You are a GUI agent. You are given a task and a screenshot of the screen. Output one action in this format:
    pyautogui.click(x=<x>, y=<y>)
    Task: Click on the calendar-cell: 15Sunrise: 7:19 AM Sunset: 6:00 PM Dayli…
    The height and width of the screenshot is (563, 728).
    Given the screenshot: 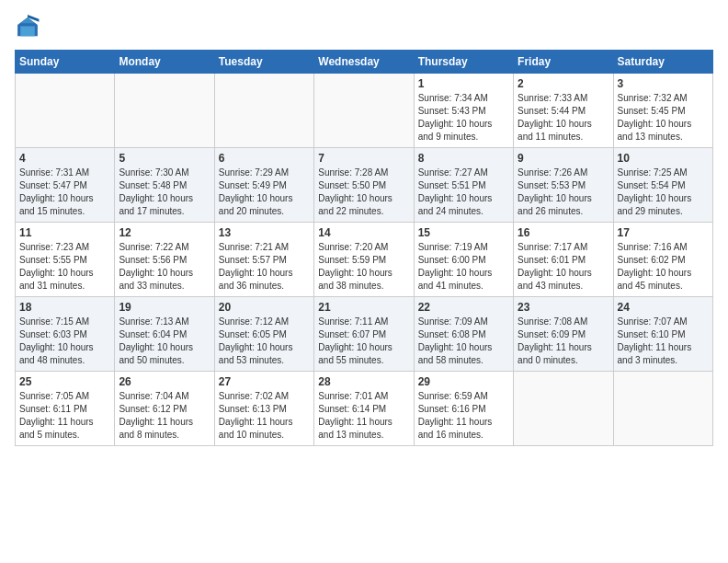 What is the action you would take?
    pyautogui.click(x=463, y=259)
    